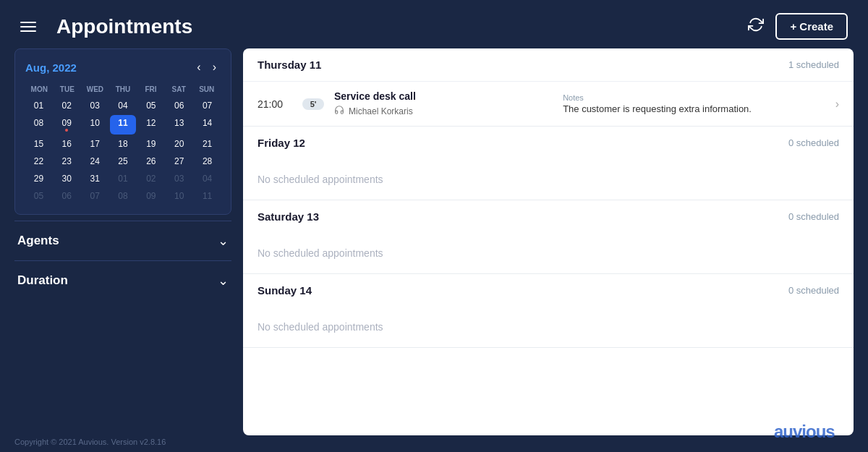 The width and height of the screenshot is (868, 452). What do you see at coordinates (123, 281) in the screenshot?
I see `duration-filter-header: Duration ⌄` at bounding box center [123, 281].